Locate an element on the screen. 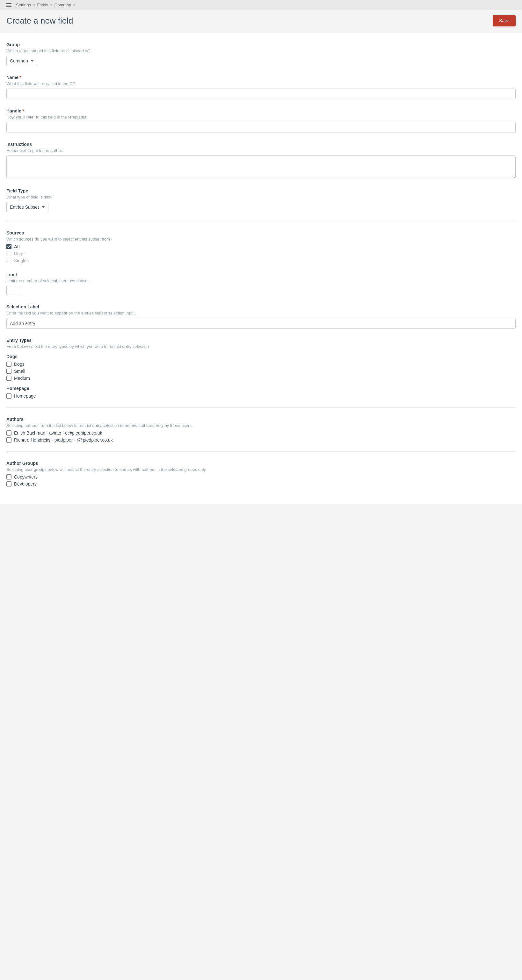 This screenshot has height=980, width=522. sources-description: Which sources do you want to select entr… is located at coordinates (261, 239).